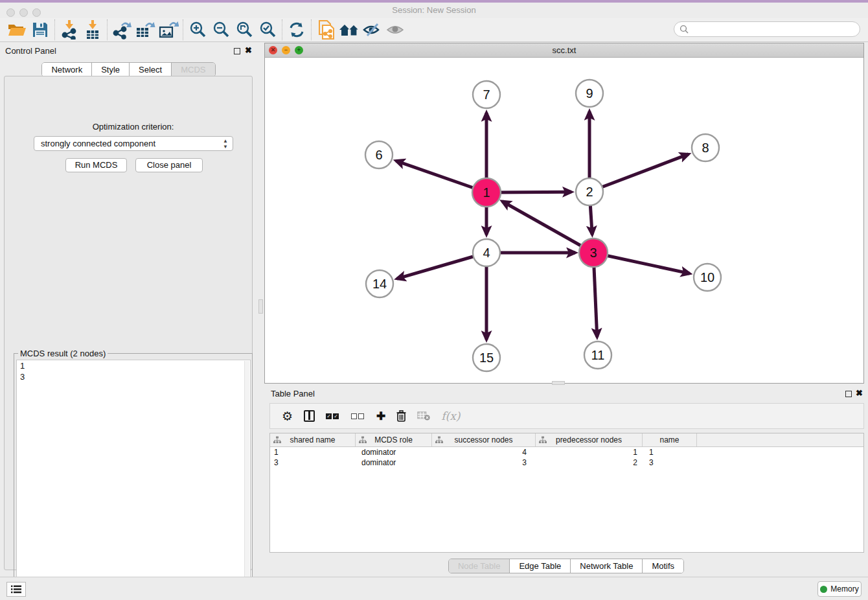 Image resolution: width=868 pixels, height=600 pixels. Describe the element at coordinates (168, 30) in the screenshot. I see `export-image-button` at that location.